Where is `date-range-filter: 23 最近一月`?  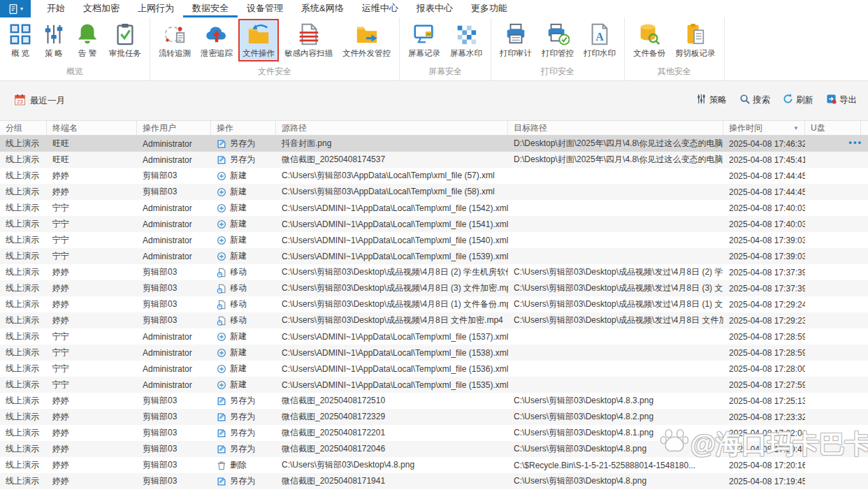 date-range-filter: 23 最近一月 is located at coordinates (39, 101).